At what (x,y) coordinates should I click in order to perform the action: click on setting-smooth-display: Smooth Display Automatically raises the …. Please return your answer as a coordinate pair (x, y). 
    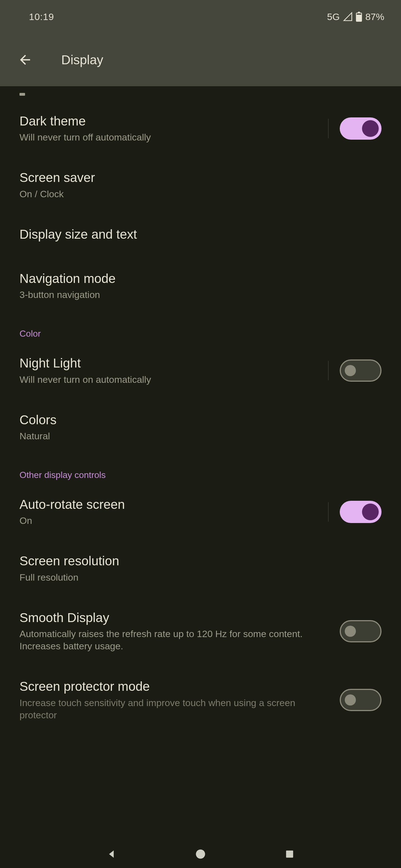
    Looking at the image, I should click on (200, 631).